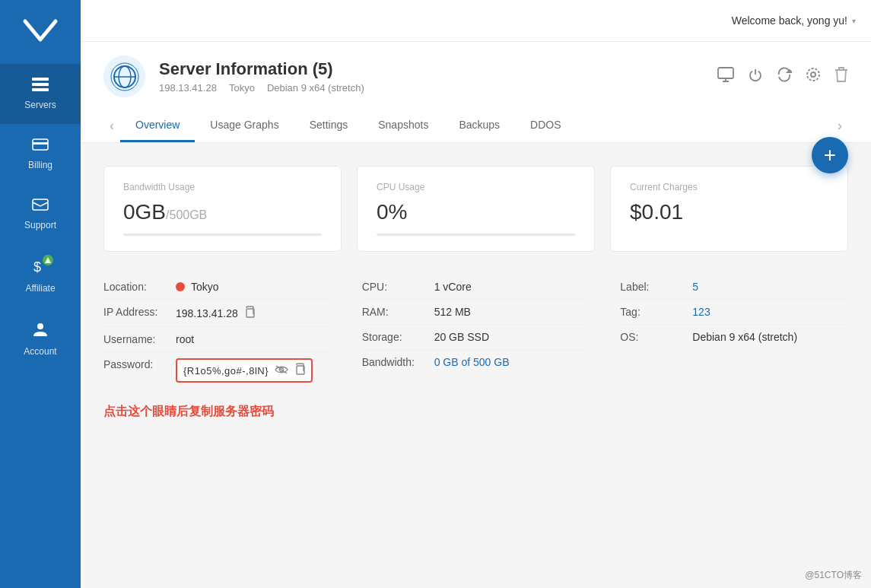  Describe the element at coordinates (218, 370) in the screenshot. I see `password-row: Password: {R1o5%,go#-,8lN}` at that location.